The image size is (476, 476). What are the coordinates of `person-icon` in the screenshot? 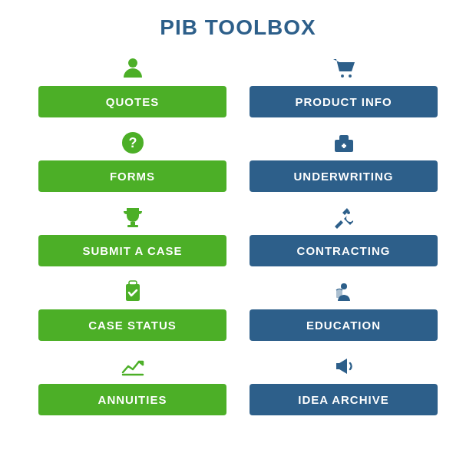 It's located at (133, 68).